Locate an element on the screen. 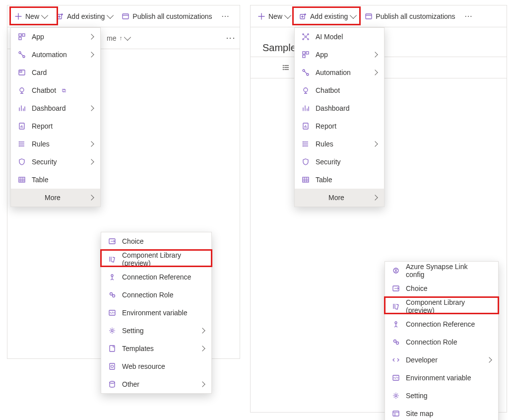 The image size is (514, 420). external-link-icon: ⧉ is located at coordinates (64, 90).